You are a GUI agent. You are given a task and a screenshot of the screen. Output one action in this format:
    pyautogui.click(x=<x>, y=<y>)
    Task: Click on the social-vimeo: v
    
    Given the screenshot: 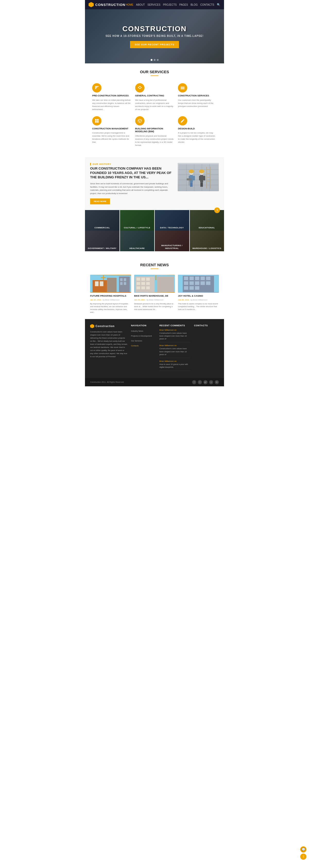 What is the action you would take?
    pyautogui.click(x=211, y=382)
    